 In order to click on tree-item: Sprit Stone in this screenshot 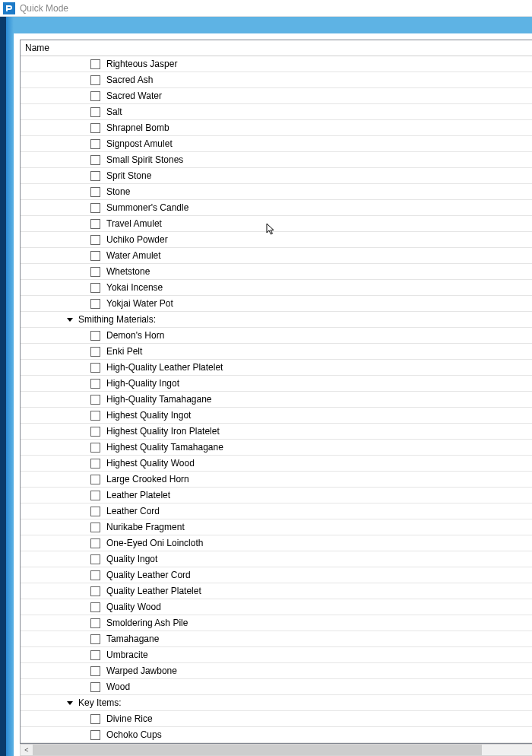, I will do `click(277, 176)`.